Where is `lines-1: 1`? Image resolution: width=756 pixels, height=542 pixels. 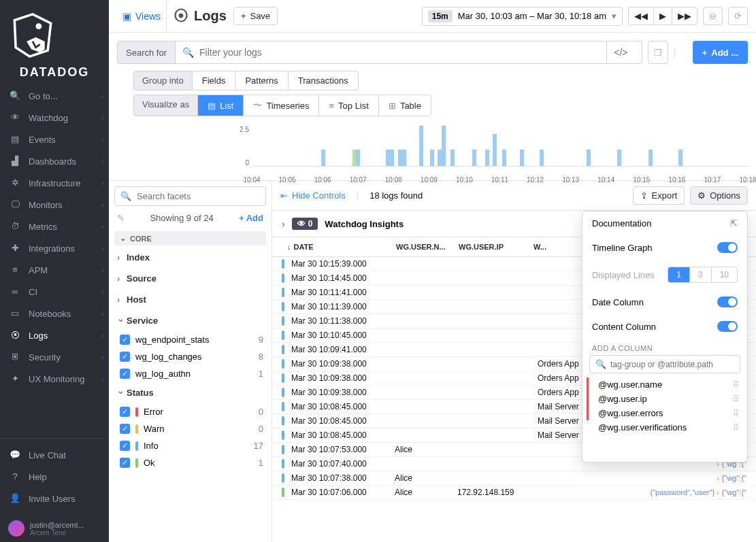 lines-1: 1 is located at coordinates (679, 275).